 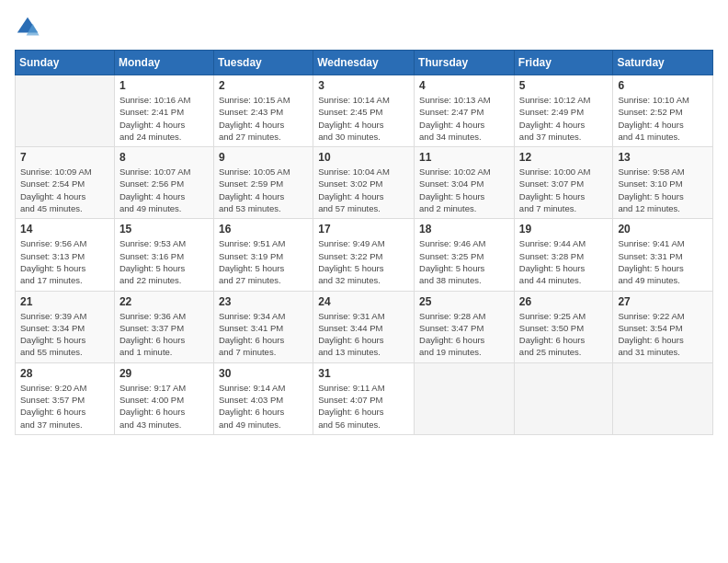 I want to click on day-header-tuesday: Tuesday, so click(x=263, y=63).